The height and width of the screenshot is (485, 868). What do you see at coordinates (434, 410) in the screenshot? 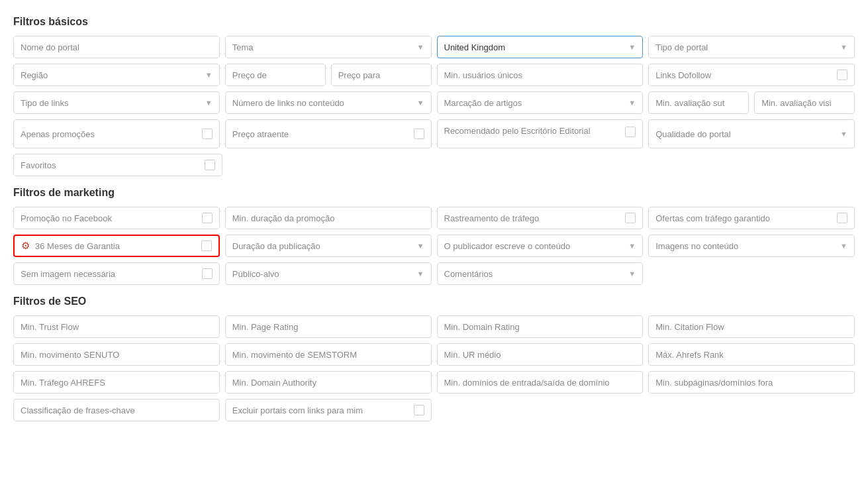
I see `seo-row-4: Classificação de frases-chave Excluir po…` at bounding box center [434, 410].